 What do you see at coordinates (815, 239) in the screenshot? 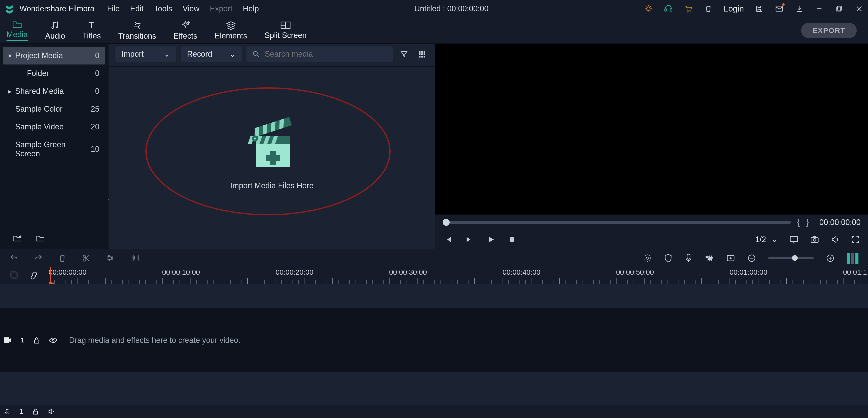
I see `snapshot-icon` at bounding box center [815, 239].